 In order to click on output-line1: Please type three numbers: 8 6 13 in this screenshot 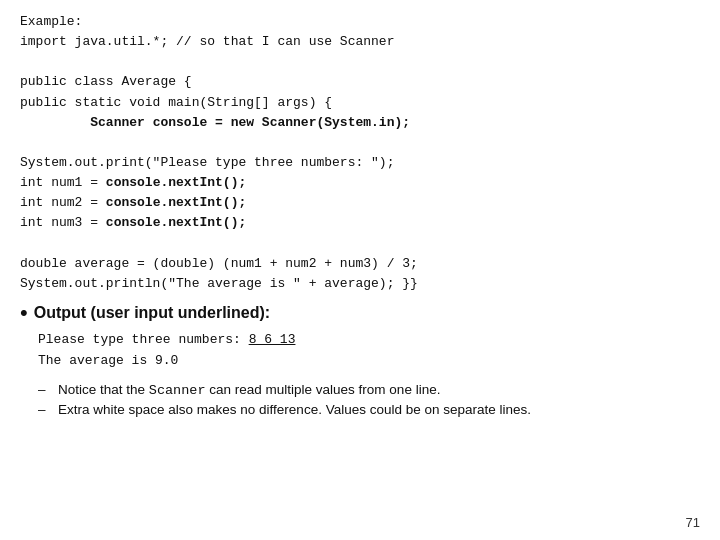, I will do `click(369, 340)`.